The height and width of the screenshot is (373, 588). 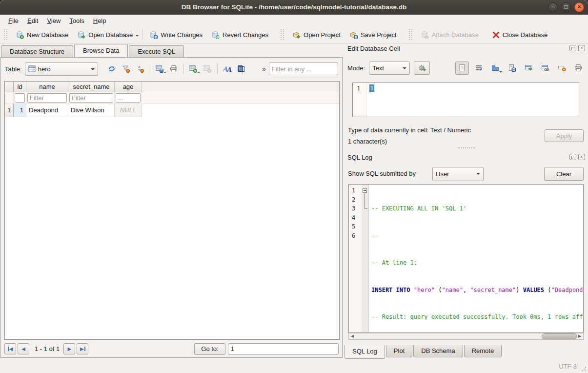 I want to click on menubar: File Edit View Tools Help, so click(x=294, y=21).